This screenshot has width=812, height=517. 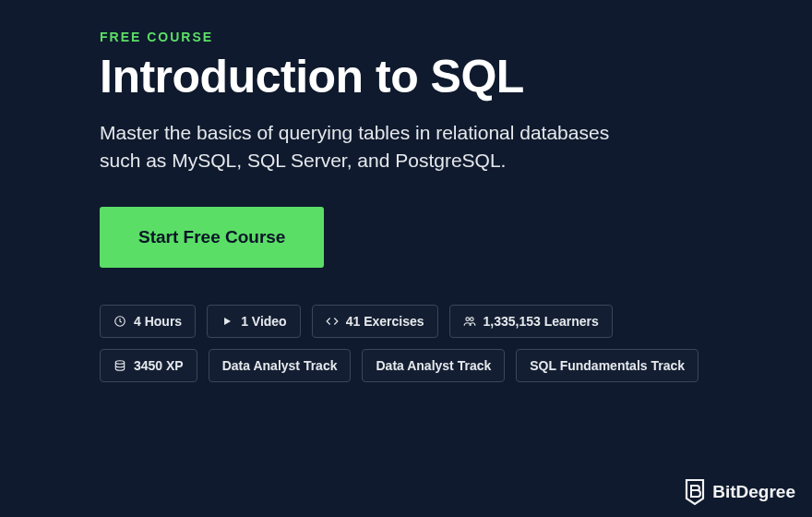 I want to click on course-meta-chips: 4 Hours 1 Video 41 Exercises 1,335,153 L…, so click(x=404, y=343).